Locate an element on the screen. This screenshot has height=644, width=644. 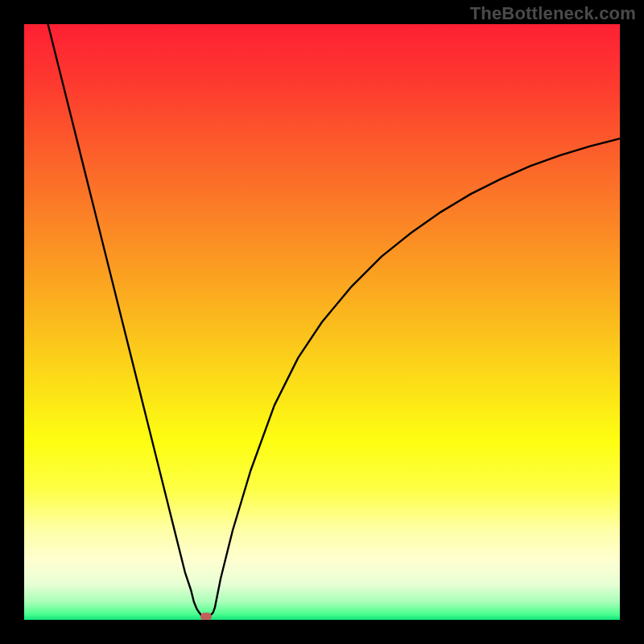
optimal-marker is located at coordinates (206, 617).